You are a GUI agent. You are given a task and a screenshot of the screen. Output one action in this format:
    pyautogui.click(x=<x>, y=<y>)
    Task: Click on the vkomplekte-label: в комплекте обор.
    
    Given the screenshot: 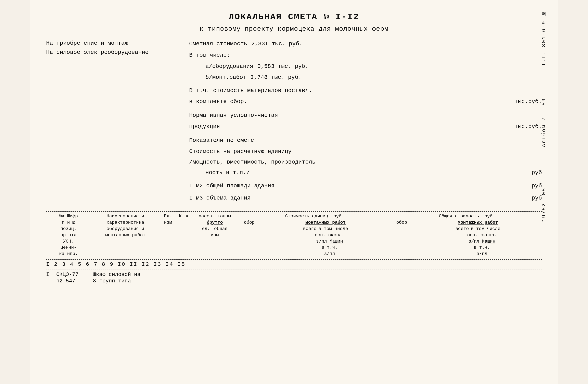 What is the action you would take?
    pyautogui.click(x=218, y=102)
    